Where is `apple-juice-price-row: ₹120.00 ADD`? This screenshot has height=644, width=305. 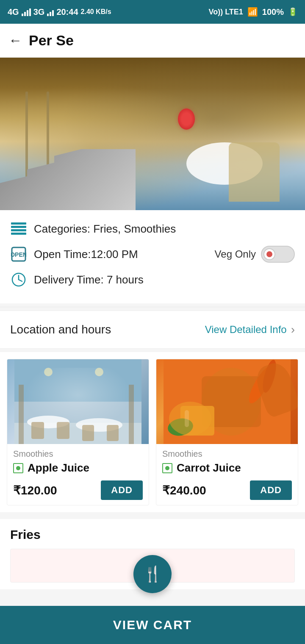 apple-juice-price-row: ₹120.00 ADD is located at coordinates (78, 490).